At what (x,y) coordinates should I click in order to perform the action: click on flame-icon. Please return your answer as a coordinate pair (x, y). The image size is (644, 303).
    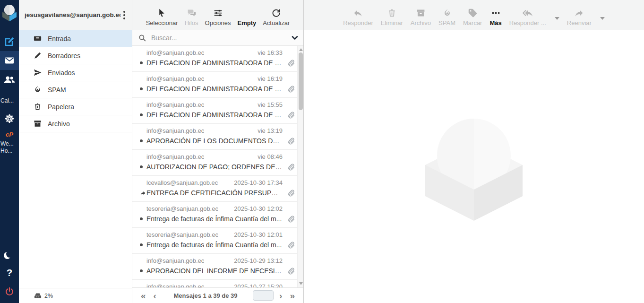
    Looking at the image, I should click on (38, 90).